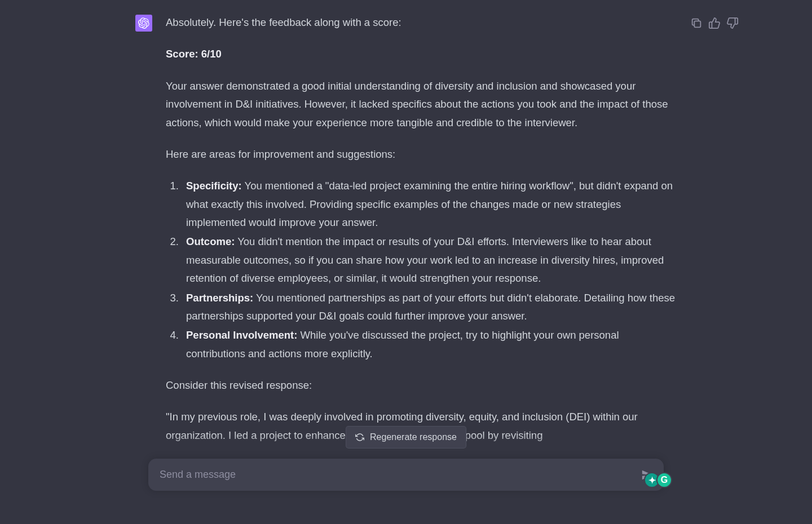 The height and width of the screenshot is (524, 812). Describe the element at coordinates (425, 260) in the screenshot. I see `item-text: You didn't mention the impact or results…` at that location.